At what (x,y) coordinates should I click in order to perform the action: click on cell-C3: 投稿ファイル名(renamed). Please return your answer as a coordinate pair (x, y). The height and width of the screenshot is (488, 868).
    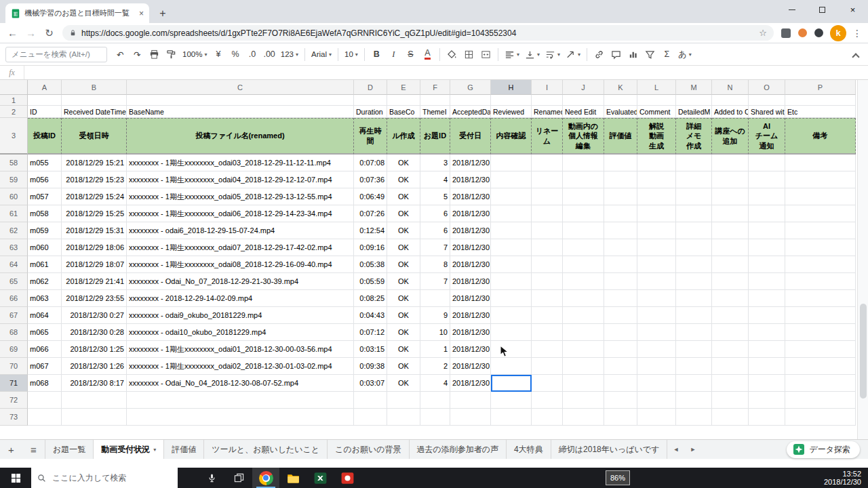
    Looking at the image, I should click on (240, 136).